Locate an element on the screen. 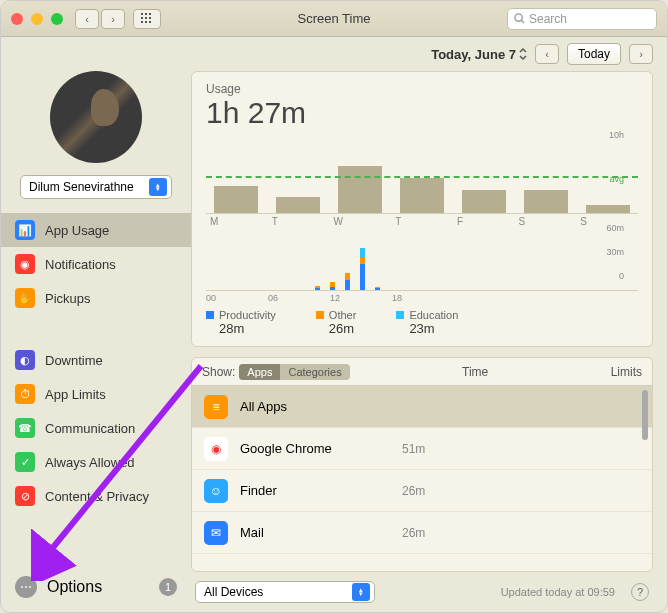  options-icon: ⋯ is located at coordinates (26, 587).